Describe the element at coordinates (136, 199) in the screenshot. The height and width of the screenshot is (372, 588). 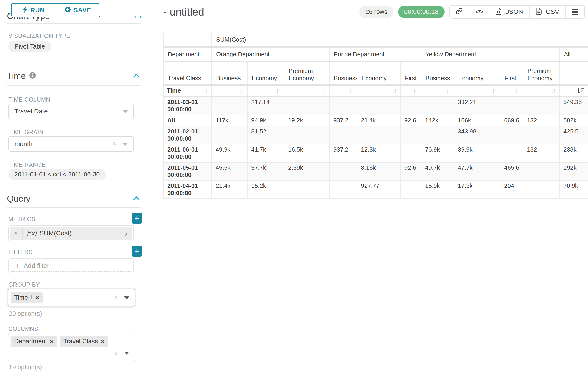
I see `collapse-query-chevron-icon` at that location.